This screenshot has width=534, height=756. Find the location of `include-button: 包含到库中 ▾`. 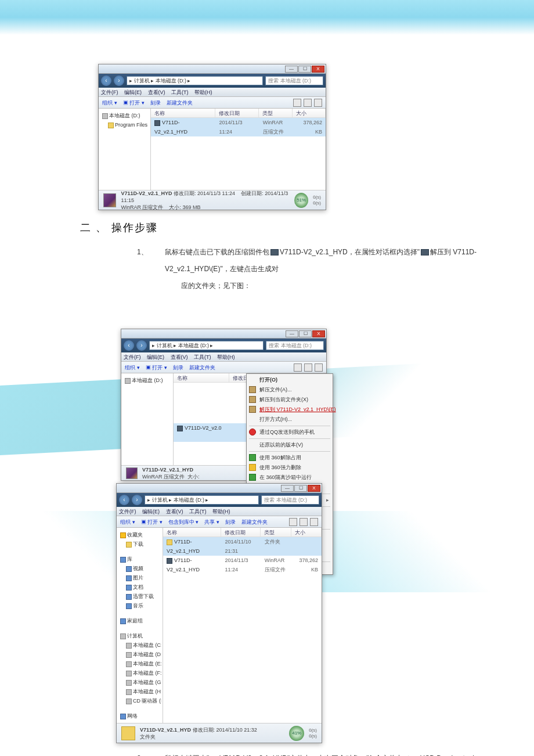

include-button: 包含到库中 ▾ is located at coordinates (183, 522).